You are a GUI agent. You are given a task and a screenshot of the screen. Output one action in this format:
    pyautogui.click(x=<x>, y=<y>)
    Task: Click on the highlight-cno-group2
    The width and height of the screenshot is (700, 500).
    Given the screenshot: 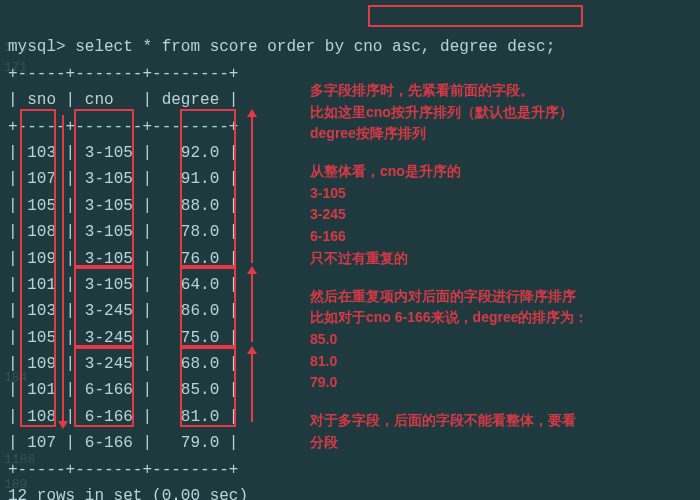 What is the action you would take?
    pyautogui.click(x=104, y=307)
    